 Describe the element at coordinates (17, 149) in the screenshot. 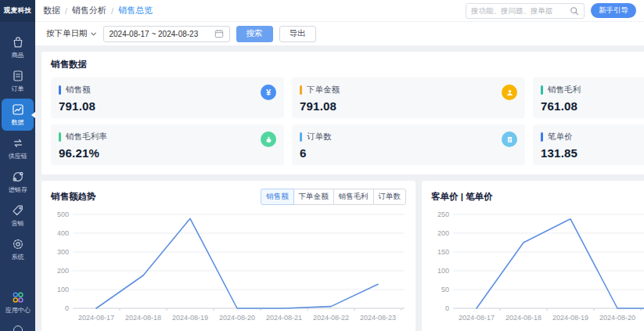

I see `sidebar-item-供应链: 供应链` at that location.